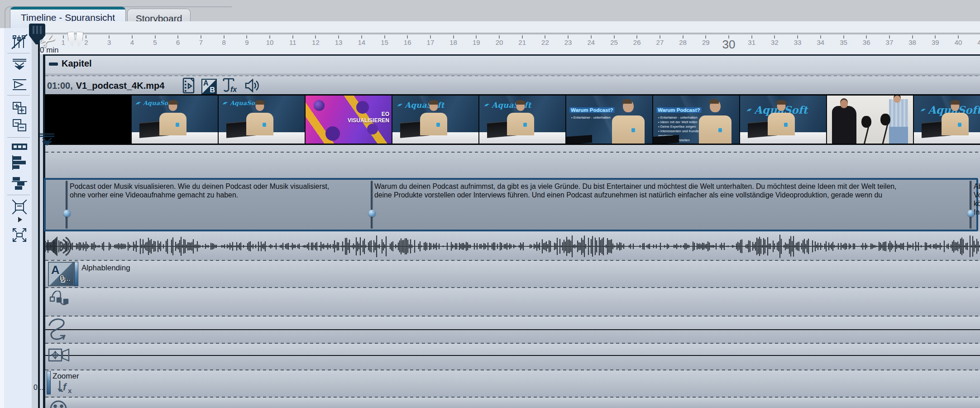 The image size is (980, 408). Describe the element at coordinates (39, 226) in the screenshot. I see `playhead-line` at that location.